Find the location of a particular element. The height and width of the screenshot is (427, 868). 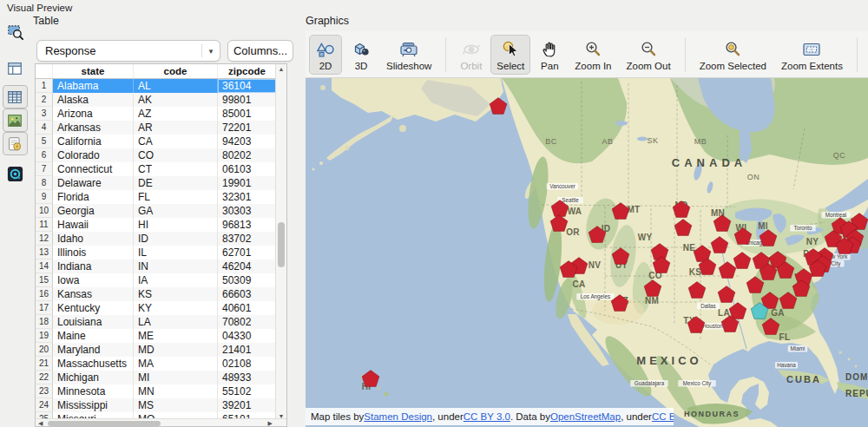

cell-zip: 32301 is located at coordinates (247, 197).